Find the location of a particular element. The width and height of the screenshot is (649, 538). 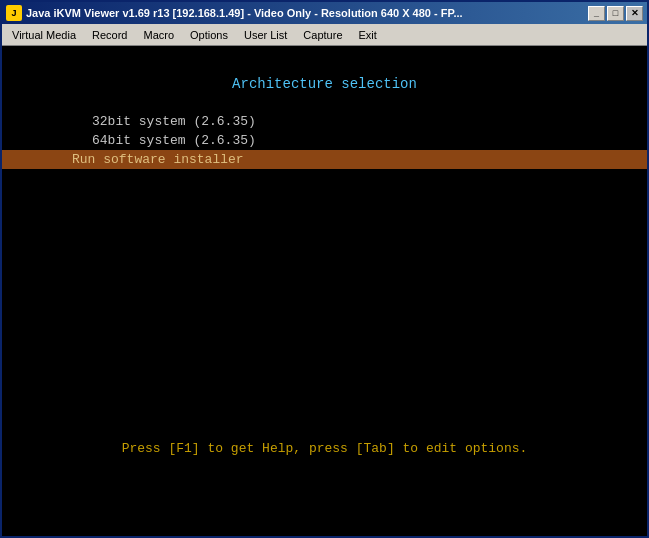

arch-selection-title: Architecture selection is located at coordinates (324, 84).